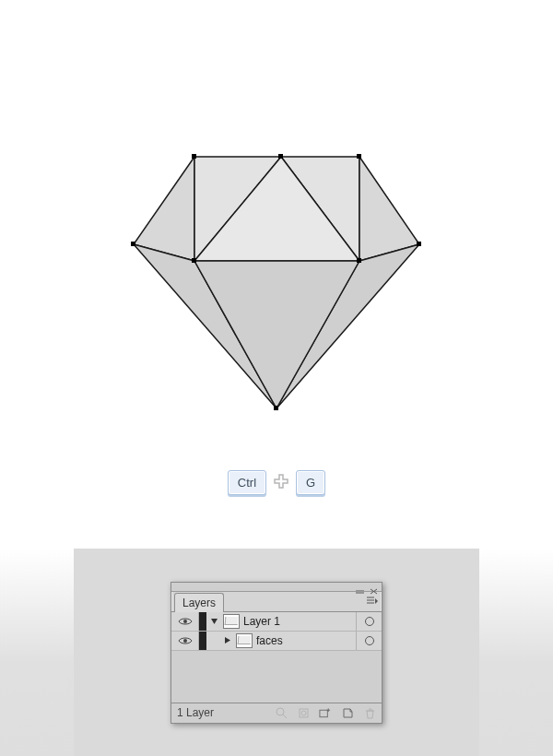 This screenshot has height=756, width=553. Describe the element at coordinates (306, 641) in the screenshot. I see `layer-name: faces` at that location.